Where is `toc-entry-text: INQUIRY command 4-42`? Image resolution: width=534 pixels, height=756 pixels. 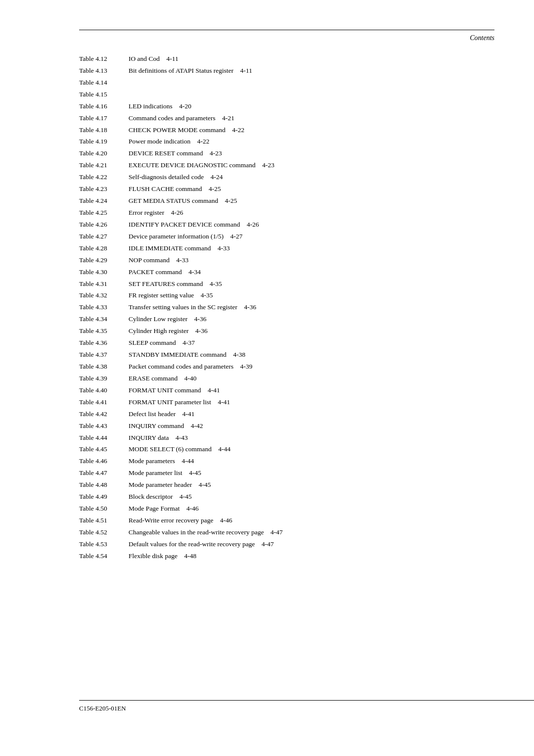 toc-entry-text: INQUIRY command 4-42 is located at coordinates (312, 426).